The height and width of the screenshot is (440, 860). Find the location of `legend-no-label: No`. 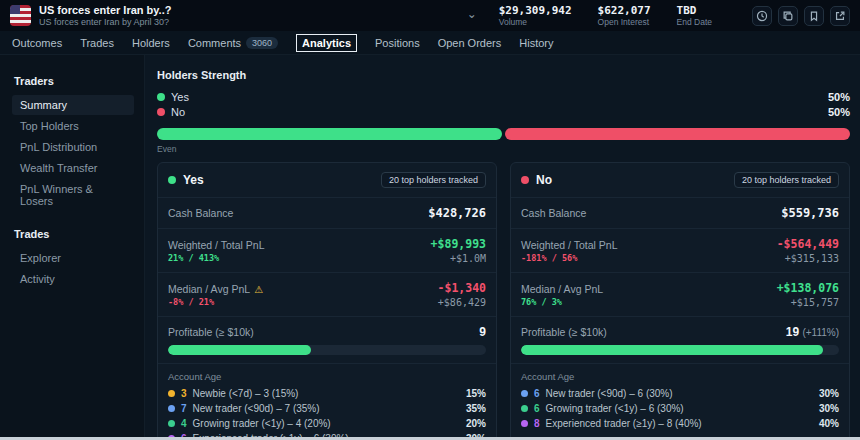

legend-no-label: No is located at coordinates (178, 112).